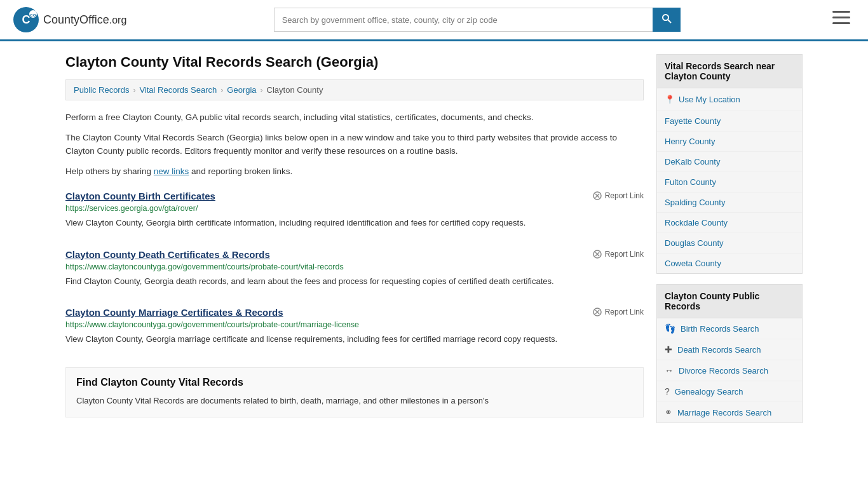 The image size is (868, 488). I want to click on sidebar-item-divorce-records: ↔ Divorce Records Search, so click(729, 371).